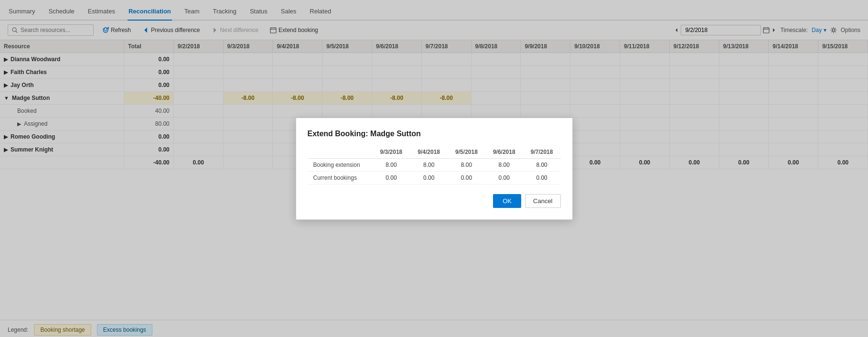  Describe the element at coordinates (543, 201) in the screenshot. I see `cancel-button: Cancel` at that location.